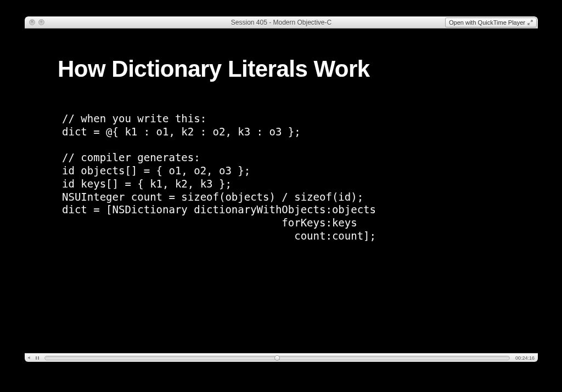 This screenshot has width=562, height=392. I want to click on zoom-button, so click(42, 22).